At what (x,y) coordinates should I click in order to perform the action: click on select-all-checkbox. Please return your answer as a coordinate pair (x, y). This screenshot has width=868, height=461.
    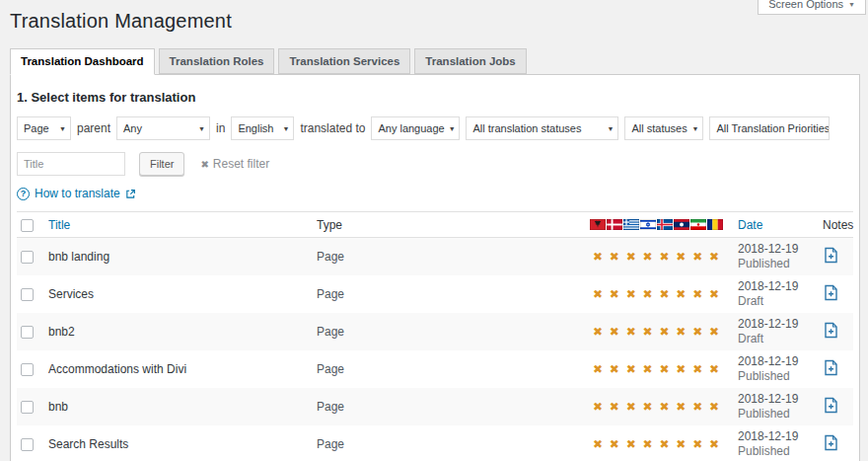
    Looking at the image, I should click on (28, 225).